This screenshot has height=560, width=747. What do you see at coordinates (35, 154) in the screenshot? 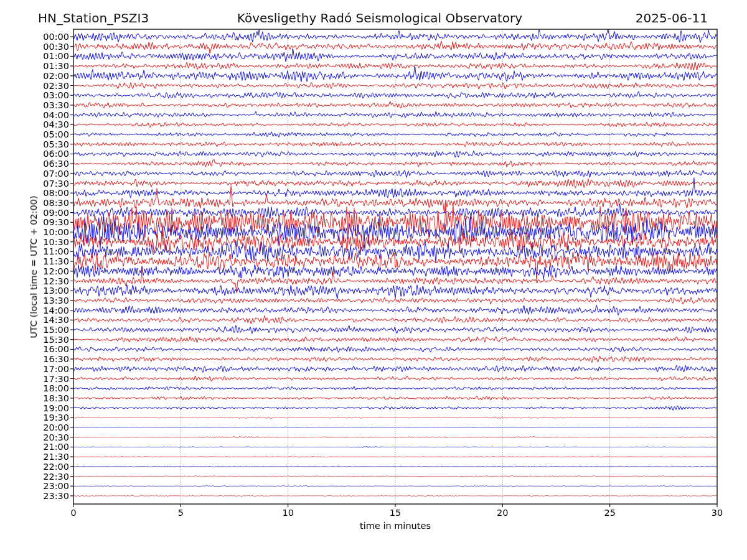
I see `y-tick-label: 06:00` at bounding box center [35, 154].